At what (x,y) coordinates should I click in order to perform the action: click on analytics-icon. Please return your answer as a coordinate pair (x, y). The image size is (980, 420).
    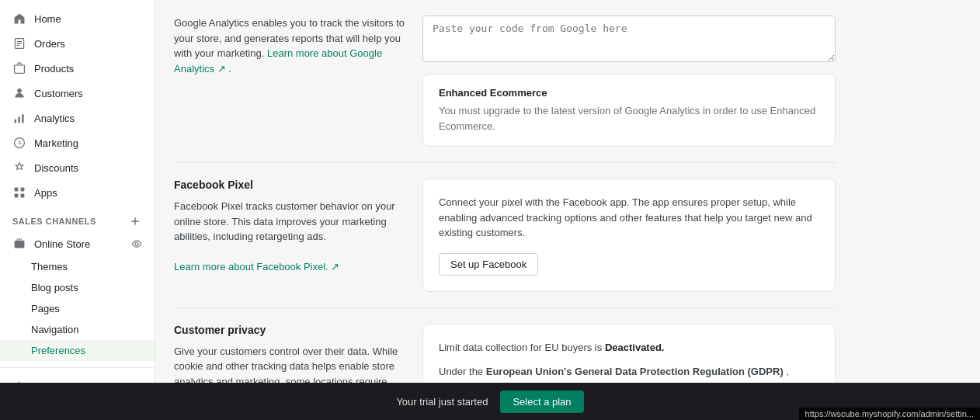
    Looking at the image, I should click on (19, 118).